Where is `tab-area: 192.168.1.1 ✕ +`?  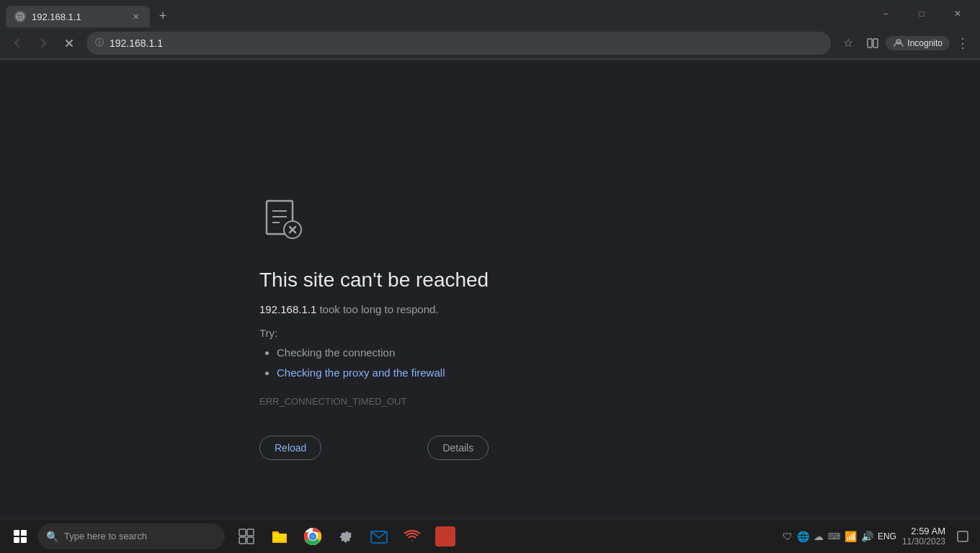
tab-area: 192.168.1.1 ✕ + is located at coordinates (435, 14).